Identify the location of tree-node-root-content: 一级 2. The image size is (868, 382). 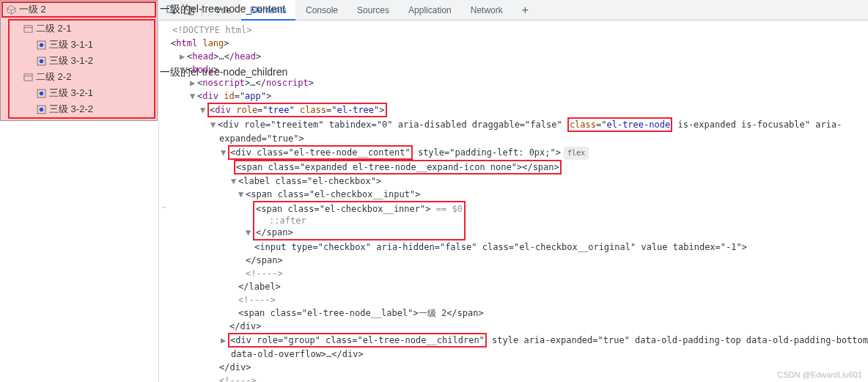
(79, 10).